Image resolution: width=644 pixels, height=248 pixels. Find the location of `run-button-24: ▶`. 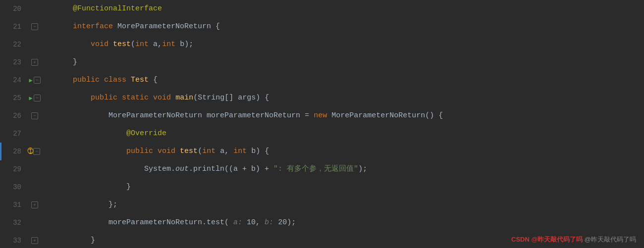

run-button-24: ▶ is located at coordinates (31, 80).